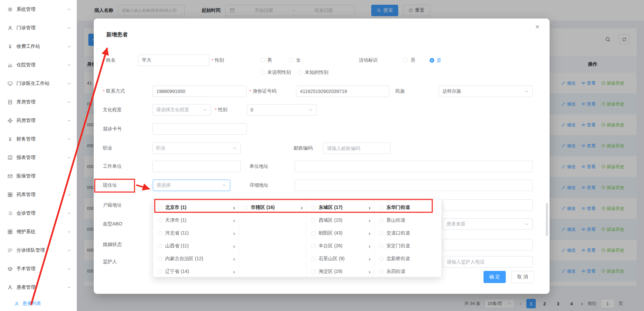 The width and height of the screenshot is (644, 311). I want to click on cascade-option: 北新桥街道, so click(408, 259).